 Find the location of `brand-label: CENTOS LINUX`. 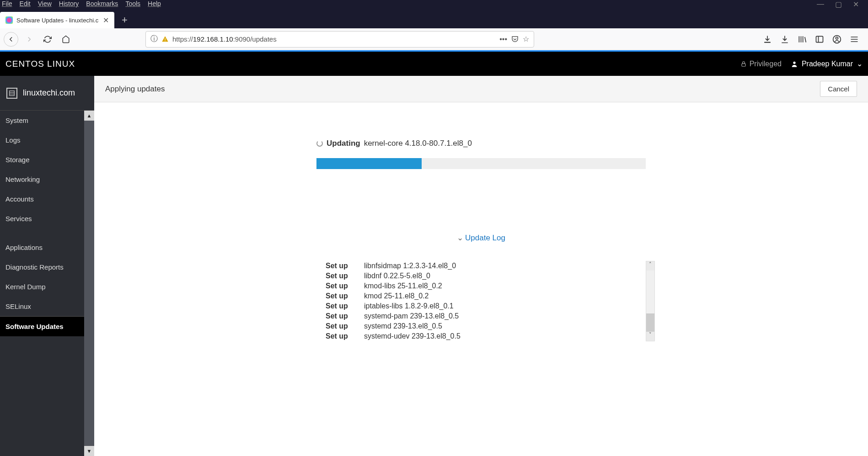

brand-label: CENTOS LINUX is located at coordinates (40, 64).